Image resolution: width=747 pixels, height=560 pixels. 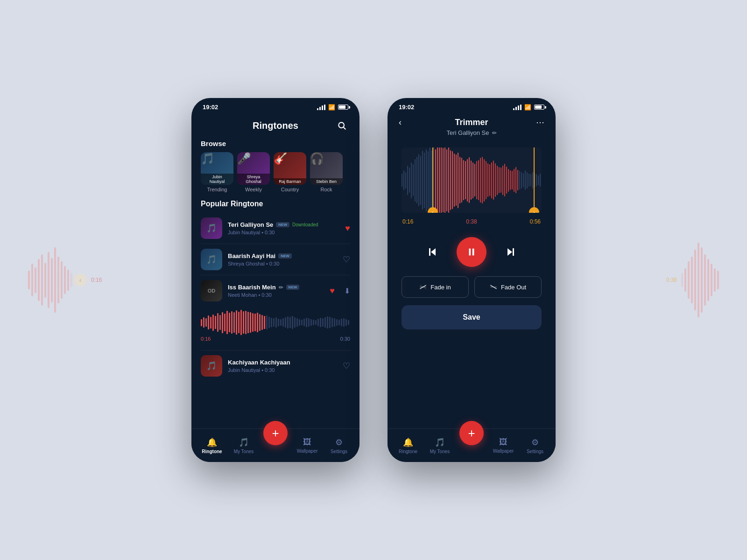 I want to click on heart-filled-icon-3: ♥, so click(x=332, y=291).